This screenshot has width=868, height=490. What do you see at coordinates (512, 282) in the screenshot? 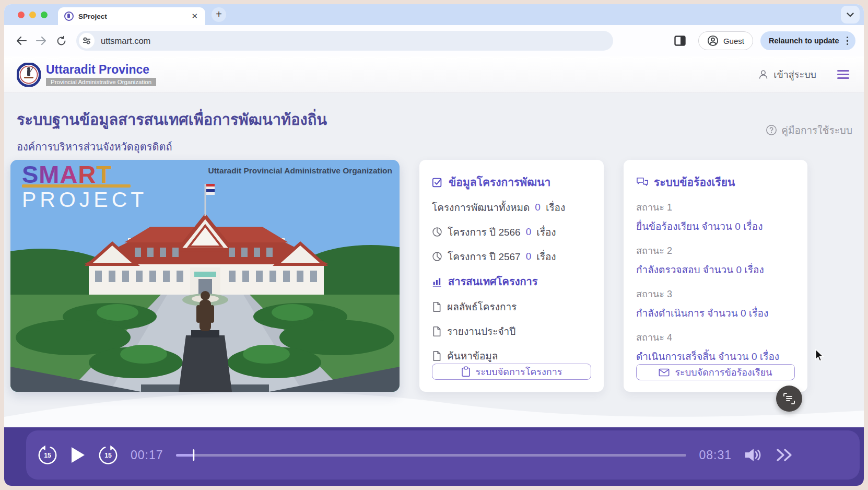
I see `project-info-link: สารสนเทศโครงการ` at bounding box center [512, 282].